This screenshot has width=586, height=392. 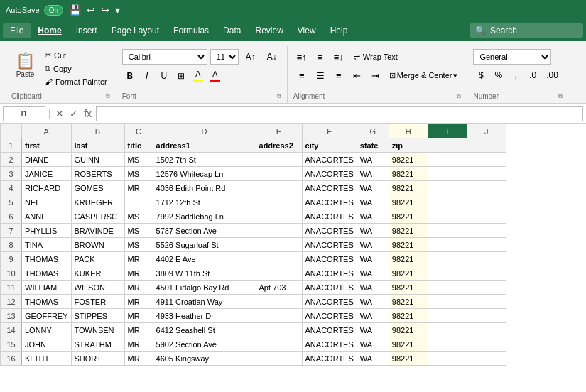 What do you see at coordinates (330, 231) in the screenshot?
I see `cell-7-5: ANACORTES` at bounding box center [330, 231].